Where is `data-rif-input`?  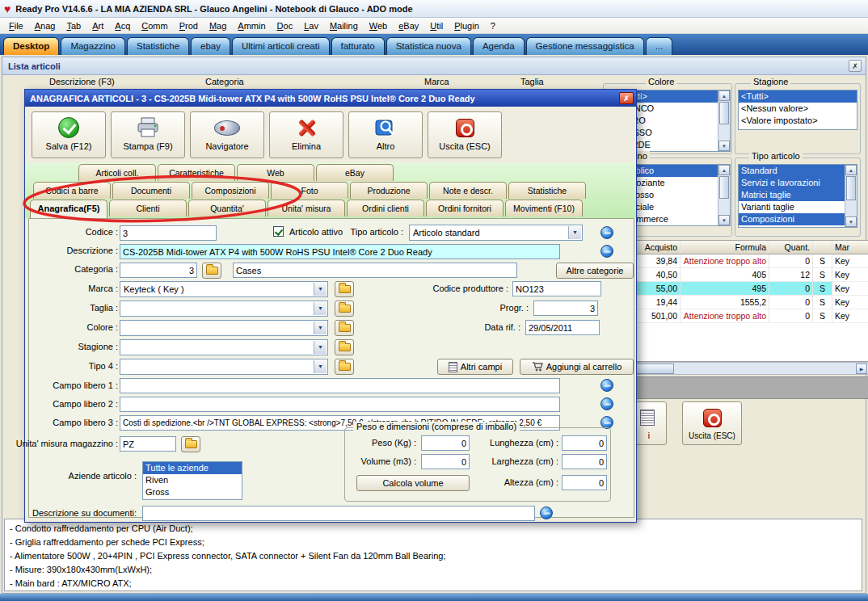 data-rif-input is located at coordinates (563, 328).